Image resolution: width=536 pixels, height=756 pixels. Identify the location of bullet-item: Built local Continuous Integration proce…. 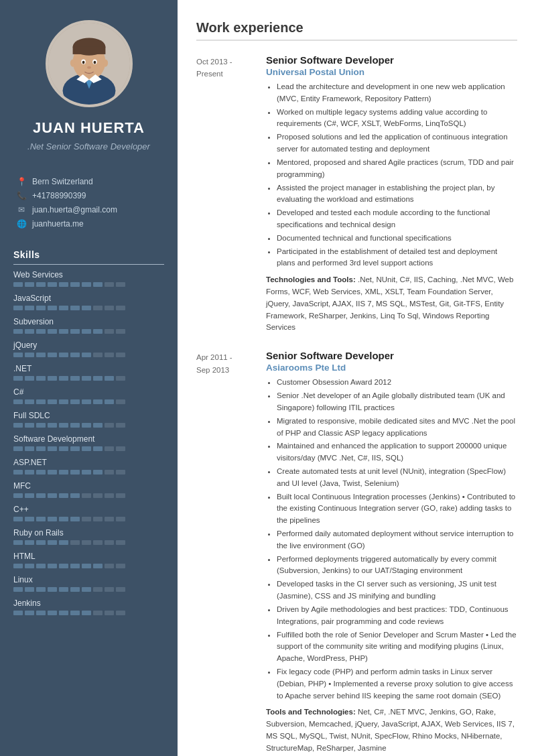
(397, 509).